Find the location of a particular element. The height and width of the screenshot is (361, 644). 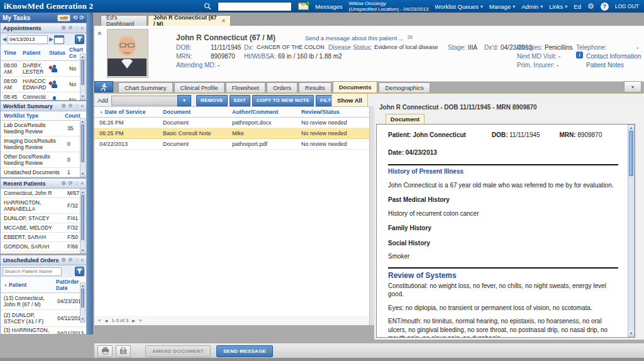

worklist-row: Other Docs/Results Needing Review 0 is located at coordinates (43, 160).